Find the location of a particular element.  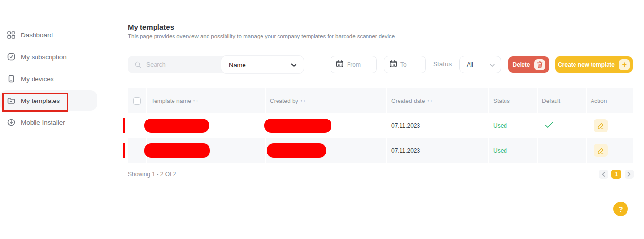

showing-count-text: Showing 1 - 2 Of 2 is located at coordinates (152, 174).